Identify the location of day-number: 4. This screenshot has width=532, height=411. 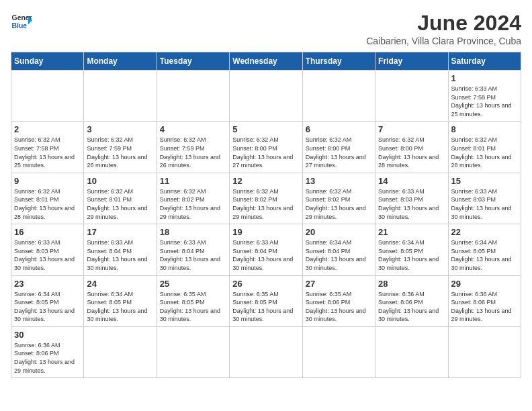
(193, 129).